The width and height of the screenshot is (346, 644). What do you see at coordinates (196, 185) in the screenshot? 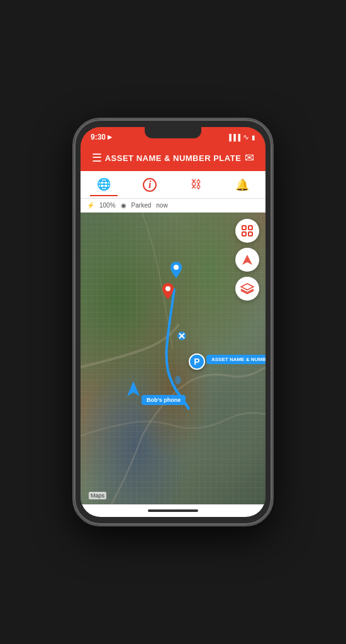
I see `tab-route: ⛓` at bounding box center [196, 185].